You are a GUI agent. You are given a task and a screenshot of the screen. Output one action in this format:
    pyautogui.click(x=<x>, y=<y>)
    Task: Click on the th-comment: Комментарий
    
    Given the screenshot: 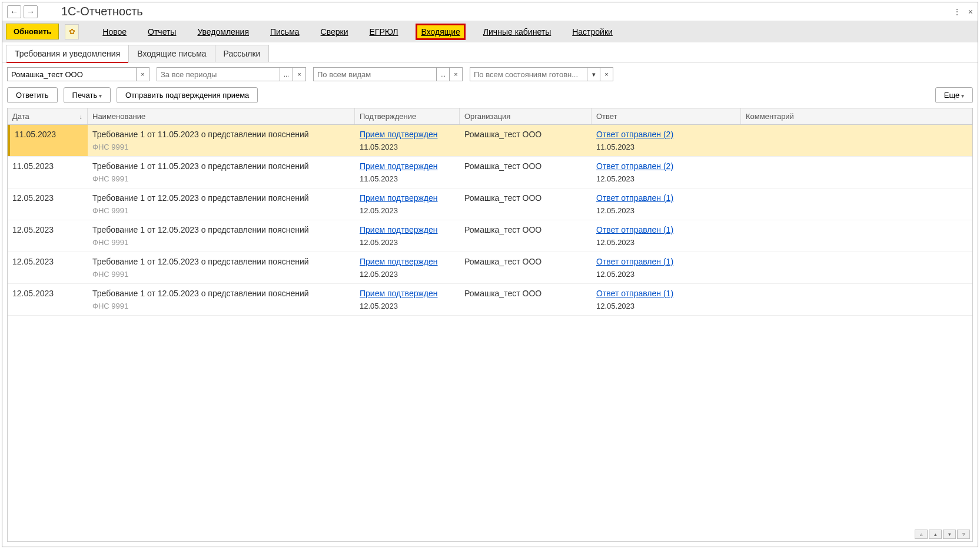 What is the action you would take?
    pyautogui.click(x=857, y=117)
    